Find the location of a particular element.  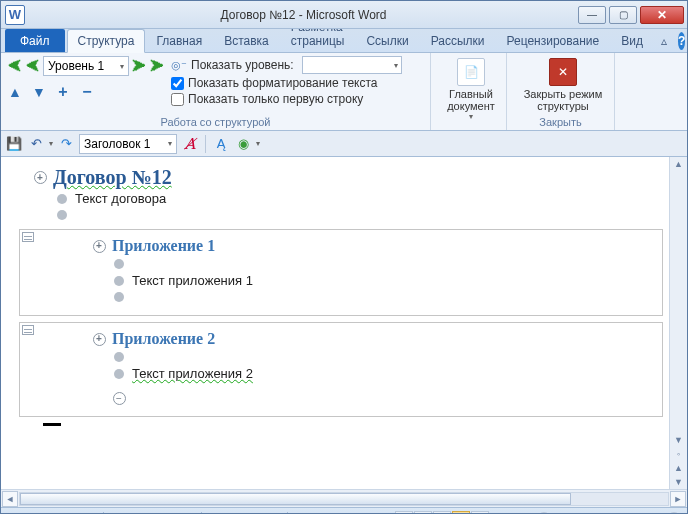

minimize-button: ― is located at coordinates (592, 15).